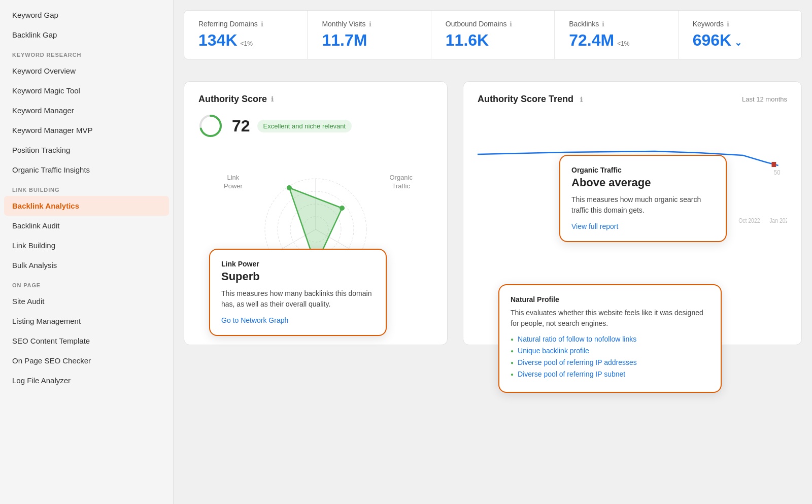 The height and width of the screenshot is (504, 812). Describe the element at coordinates (643, 205) in the screenshot. I see `organic-traffic-desc: This measures how much organic search tr…` at that location.